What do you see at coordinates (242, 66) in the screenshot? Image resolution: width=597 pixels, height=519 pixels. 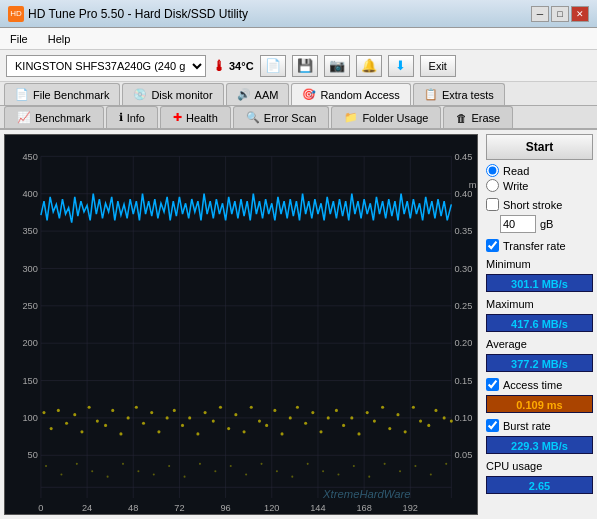 I see `temperature-value: 34°C` at bounding box center [242, 66].